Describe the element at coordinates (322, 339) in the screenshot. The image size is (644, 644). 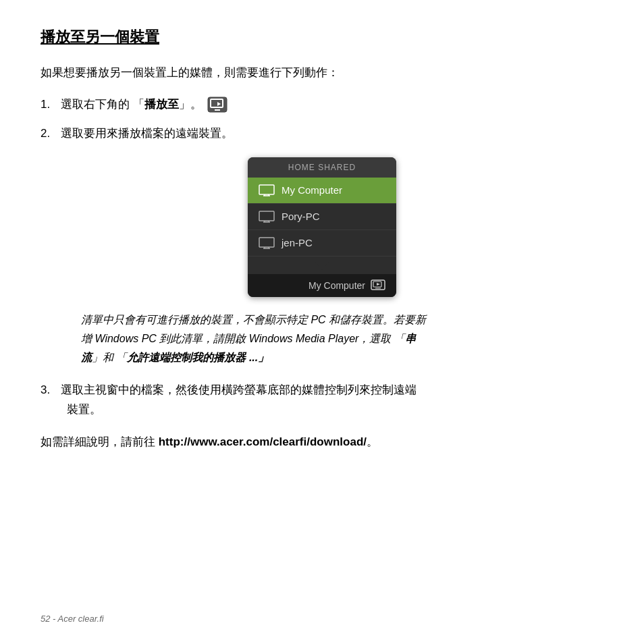
I see `italic-note: 清單中只會有可進行播放的裝置，不會顯示特定 PC 和儲存裝置。若要新 增 Win…` at that location.